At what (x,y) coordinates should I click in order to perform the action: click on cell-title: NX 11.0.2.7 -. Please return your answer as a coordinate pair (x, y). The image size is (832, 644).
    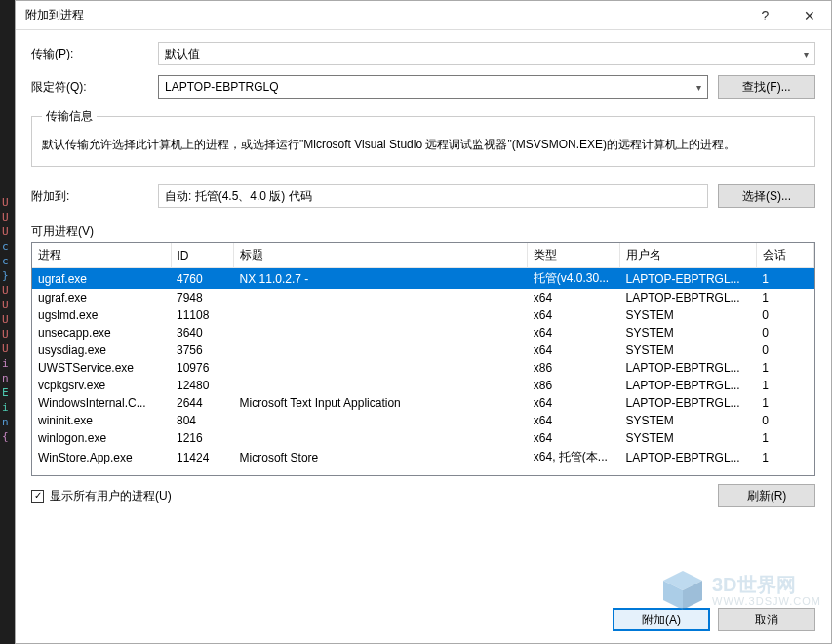
    Looking at the image, I should click on (380, 279).